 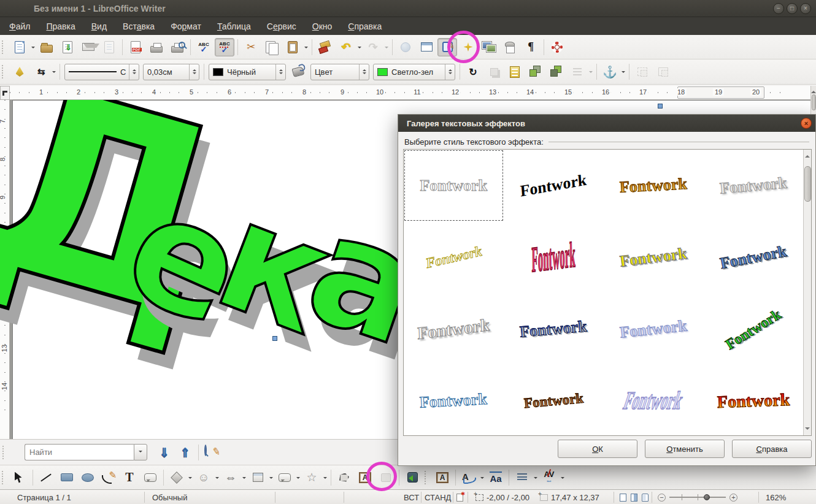 What do you see at coordinates (325, 479) in the screenshot?
I see `stars-dropdown` at bounding box center [325, 479].